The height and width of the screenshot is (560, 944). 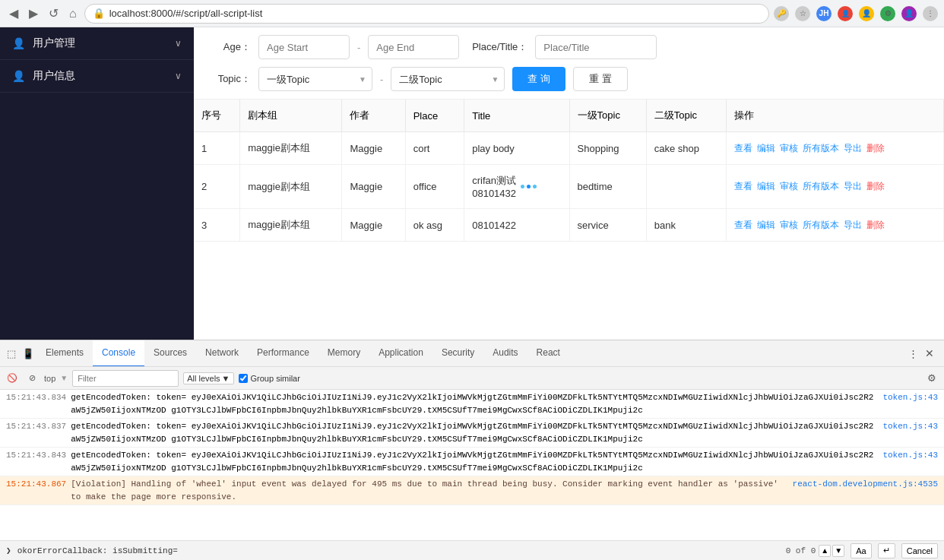 I want to click on source-link-0: token.js:43, so click(x=911, y=398).